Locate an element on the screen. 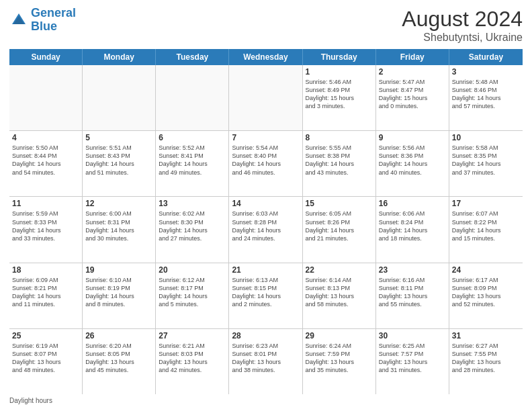 Image resolution: width=532 pixels, height=411 pixels. cal-day-1: 1Sunrise: 5:46 AM Sunset: 8:49 PM Daylig… is located at coordinates (340, 98).